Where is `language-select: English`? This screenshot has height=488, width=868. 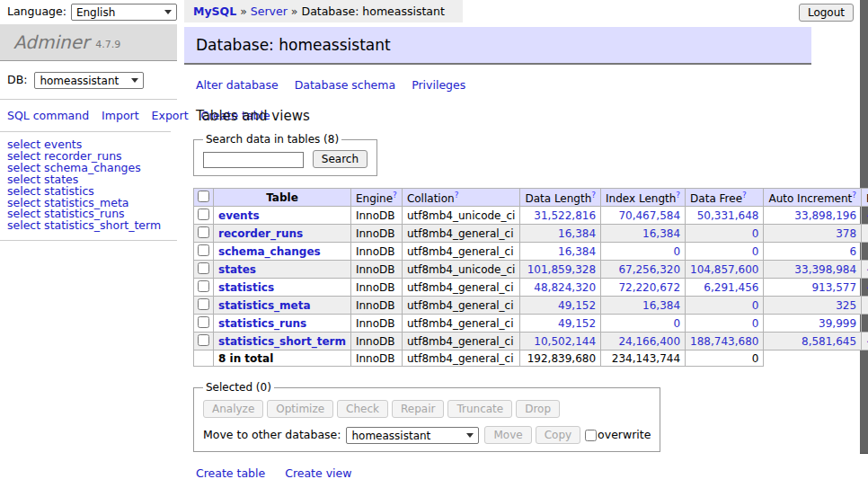
language-select: English is located at coordinates (124, 13).